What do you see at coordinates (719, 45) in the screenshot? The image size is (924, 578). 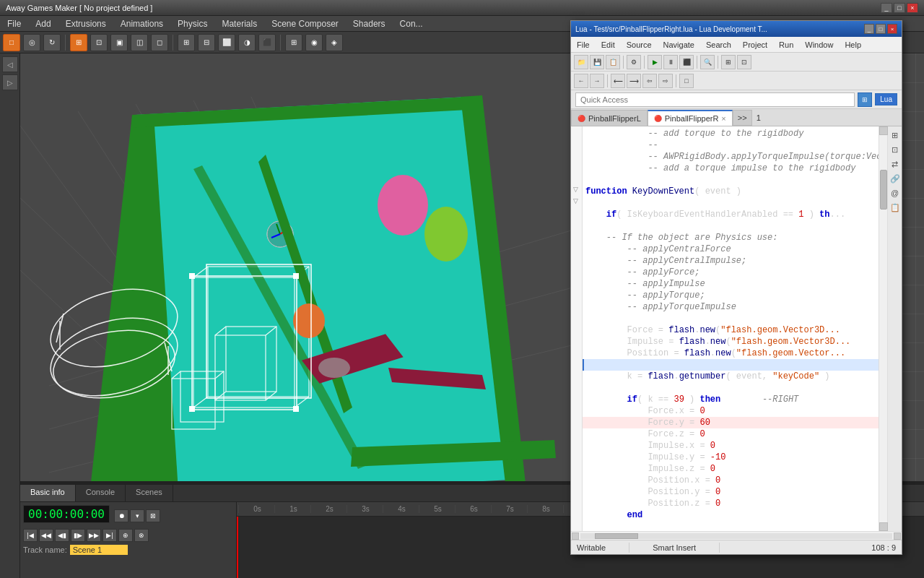 I see `lua-menu-search: Search` at bounding box center [719, 45].